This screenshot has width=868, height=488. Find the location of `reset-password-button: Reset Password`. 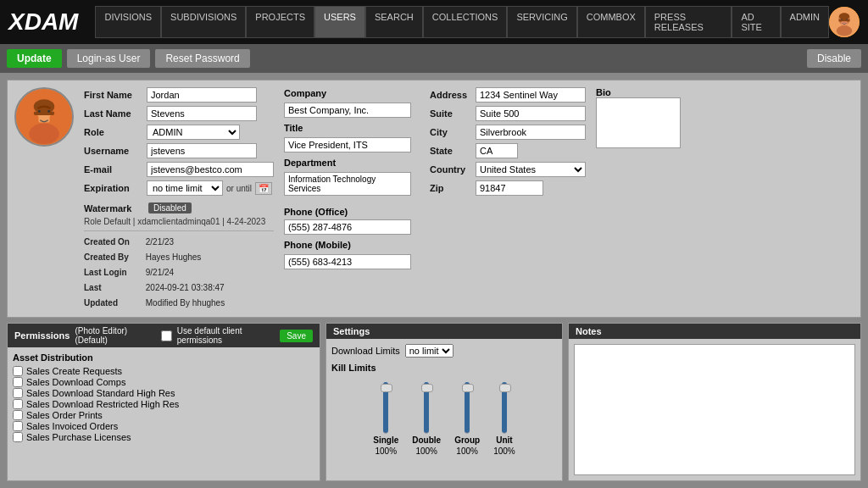

reset-password-button: Reset Password is located at coordinates (202, 58).